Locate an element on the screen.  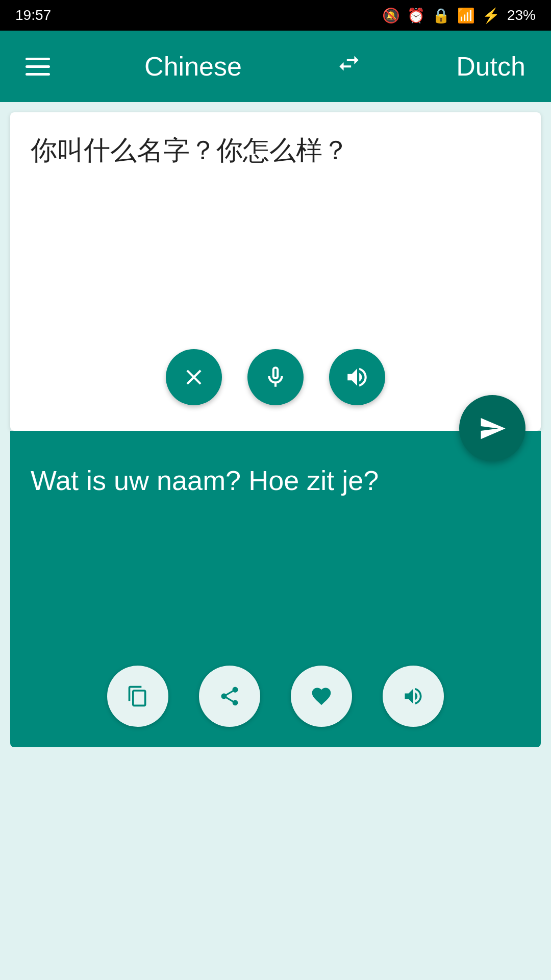
status-time: 19:57 is located at coordinates (33, 15).